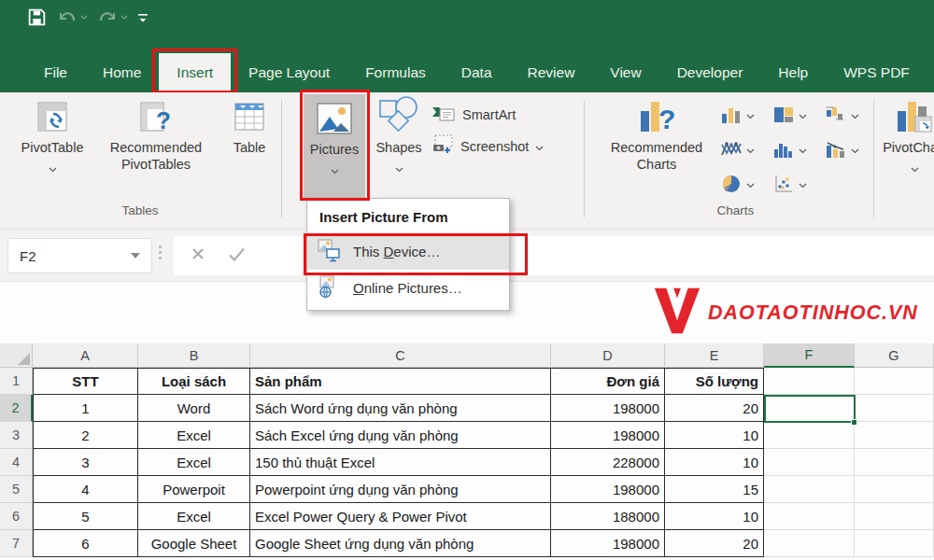 The height and width of the screenshot is (560, 934). I want to click on formula-input, so click(554, 256).